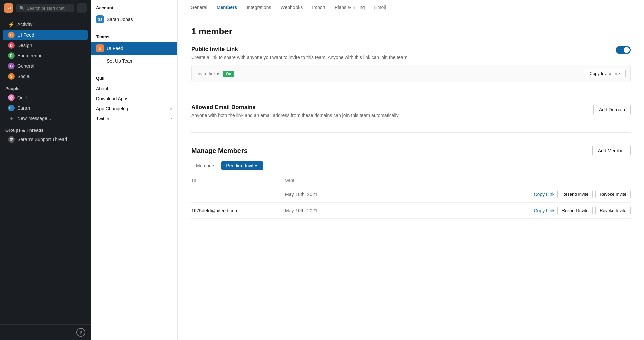 The image size is (644, 340). What do you see at coordinates (11, 118) in the screenshot?
I see `new-message-icon: +` at bounding box center [11, 118].